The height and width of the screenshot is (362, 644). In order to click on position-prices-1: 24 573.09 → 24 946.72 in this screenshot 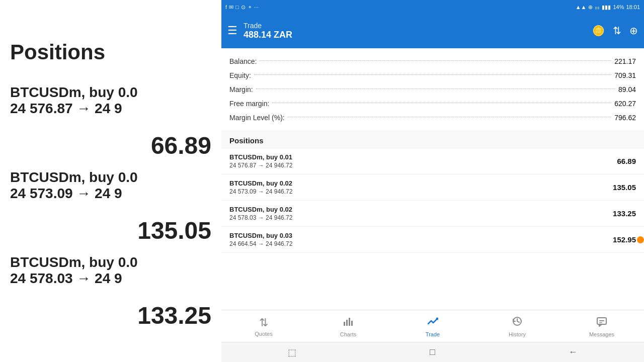, I will do `click(261, 192)`.